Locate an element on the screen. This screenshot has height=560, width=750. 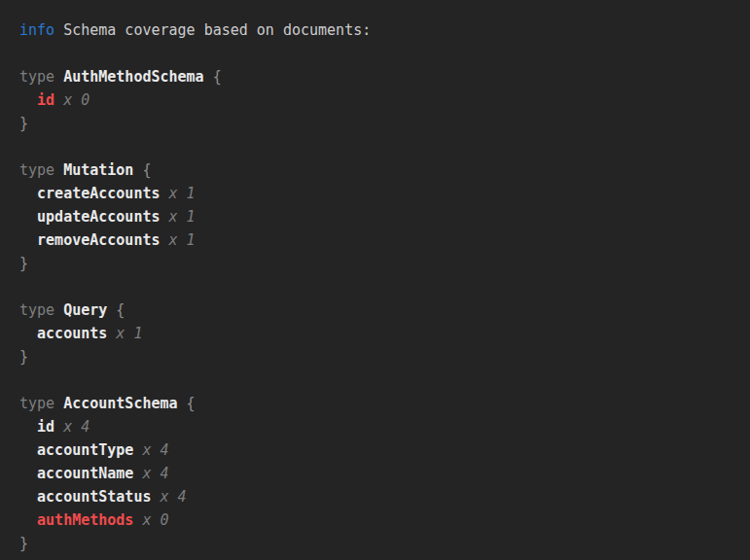
field-name: accountName is located at coordinates (86, 473).